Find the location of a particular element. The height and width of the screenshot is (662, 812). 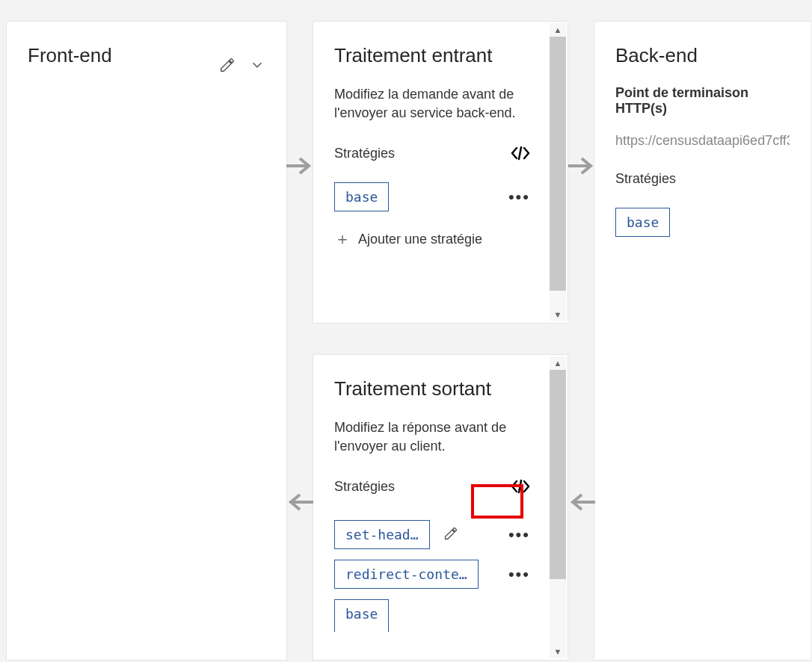

chevron-down-icon is located at coordinates (257, 65).